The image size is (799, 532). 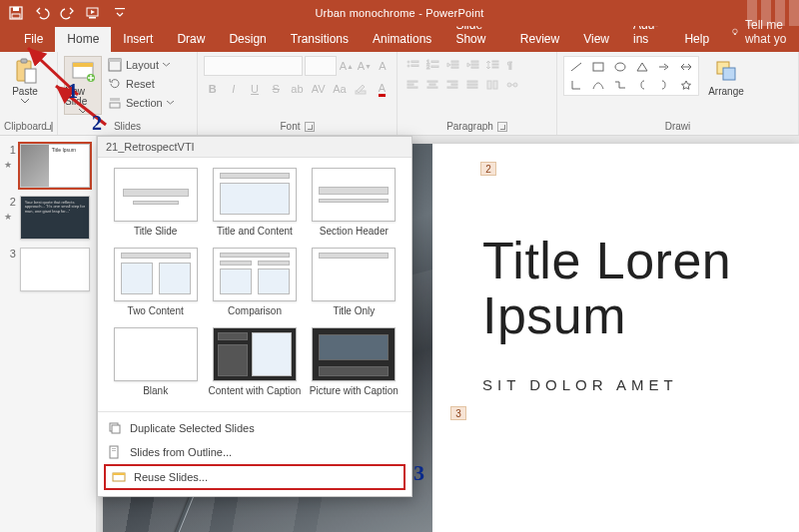 What do you see at coordinates (432, 85) in the screenshot?
I see `align-center-icon` at bounding box center [432, 85].